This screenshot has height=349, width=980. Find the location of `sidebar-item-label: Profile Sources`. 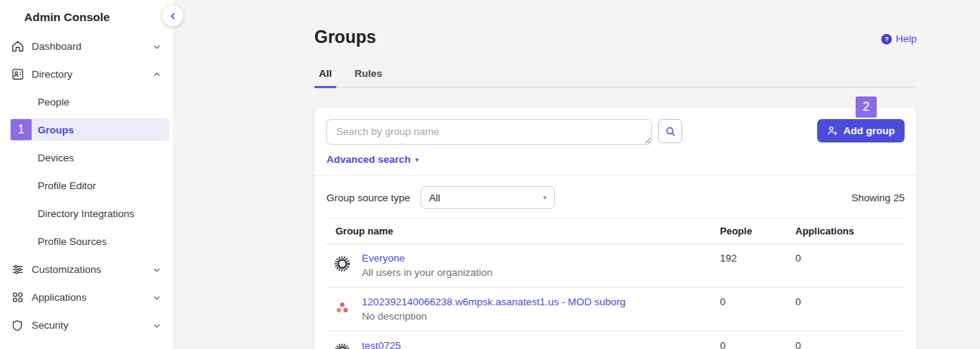

sidebar-item-label: Profile Sources is located at coordinates (72, 241).